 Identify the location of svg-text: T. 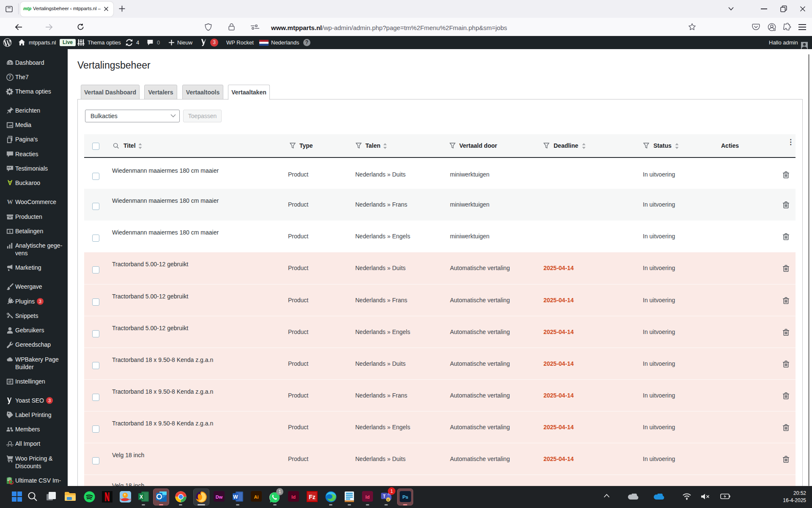
(384, 496).